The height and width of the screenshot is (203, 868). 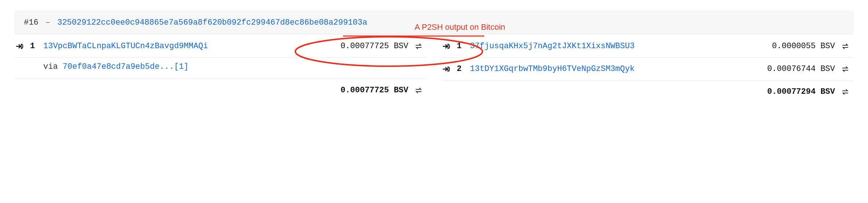 What do you see at coordinates (461, 46) in the screenshot?
I see `output-index: 1` at bounding box center [461, 46].